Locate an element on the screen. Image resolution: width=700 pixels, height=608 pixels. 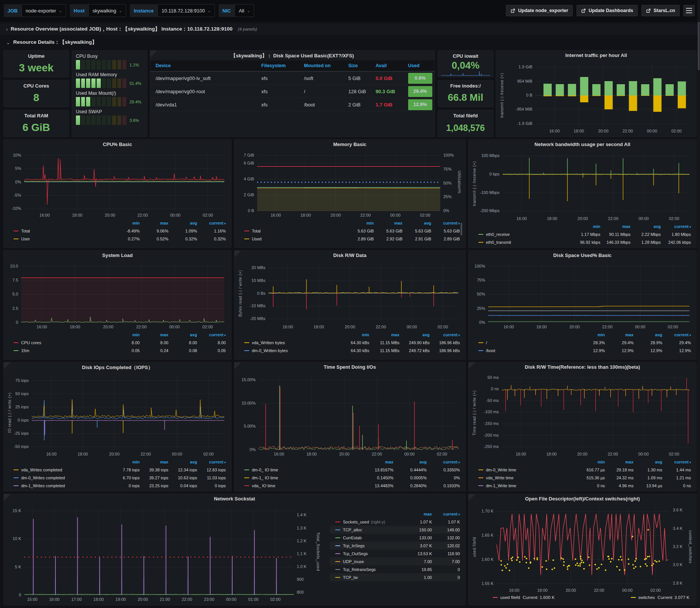
series-label: TCP_tw is located at coordinates (350, 577).